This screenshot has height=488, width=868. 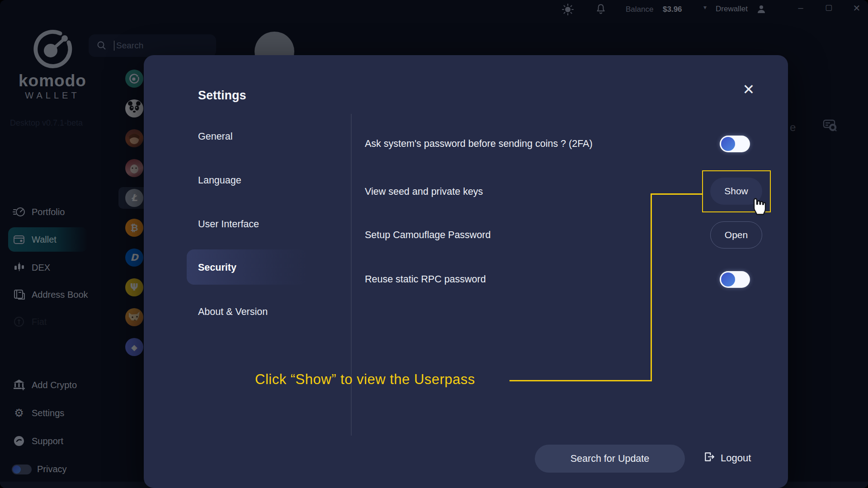 I want to click on tab-user-interface: User Interface, so click(x=229, y=224).